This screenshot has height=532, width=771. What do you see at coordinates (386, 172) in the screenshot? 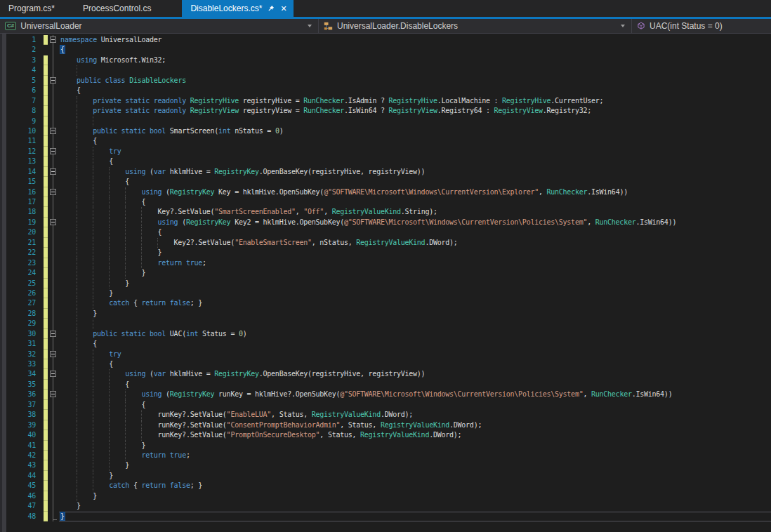
I see `code-line: 14 using (var hklmHive = RegistryKey.Ope…` at bounding box center [386, 172].